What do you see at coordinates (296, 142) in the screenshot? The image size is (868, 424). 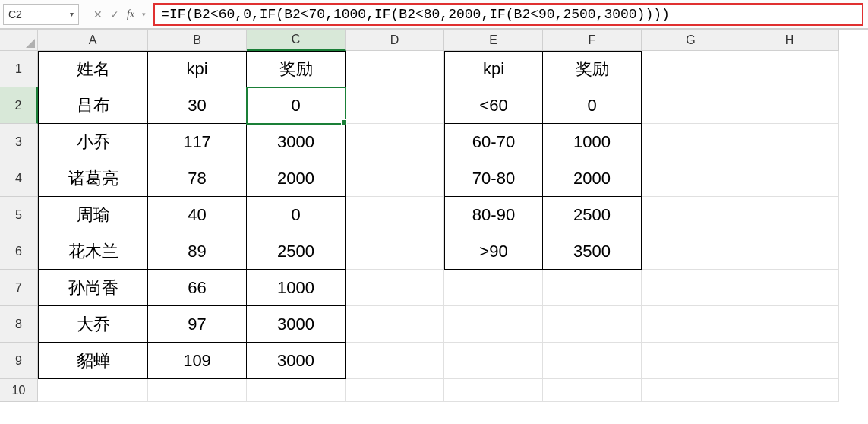 I see `cell-C3: 3000` at bounding box center [296, 142].